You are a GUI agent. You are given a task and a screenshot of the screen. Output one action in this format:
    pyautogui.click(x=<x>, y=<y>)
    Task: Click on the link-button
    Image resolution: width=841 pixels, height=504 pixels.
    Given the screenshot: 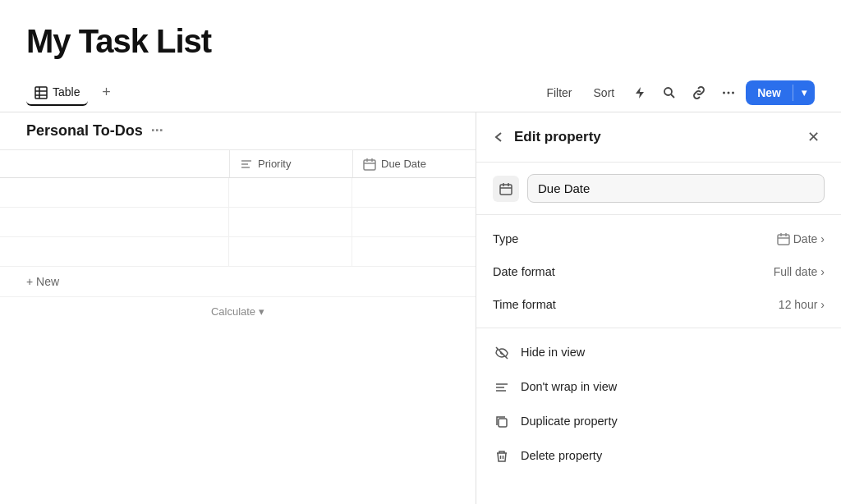 What is the action you would take?
    pyautogui.click(x=699, y=93)
    